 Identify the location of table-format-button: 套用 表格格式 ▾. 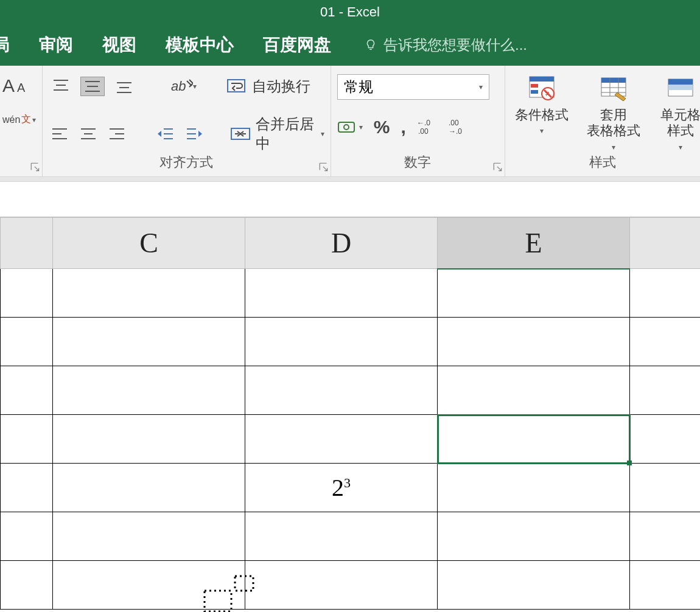
(614, 114).